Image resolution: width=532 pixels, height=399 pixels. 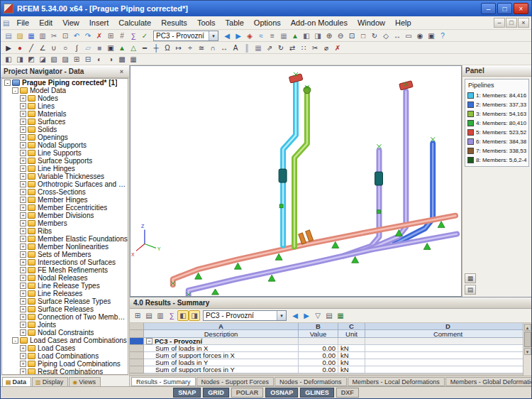 What do you see at coordinates (65, 341) in the screenshot?
I see `tree-item: -Load Cases and Combinations` at bounding box center [65, 341].